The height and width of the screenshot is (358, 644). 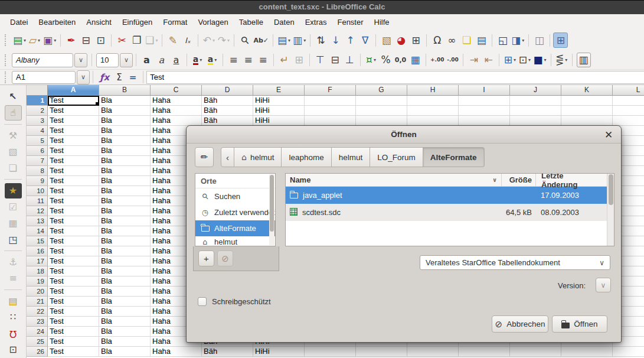 What do you see at coordinates (306, 157) in the screenshot?
I see `path-button-leaphome: leaphome` at bounding box center [306, 157].